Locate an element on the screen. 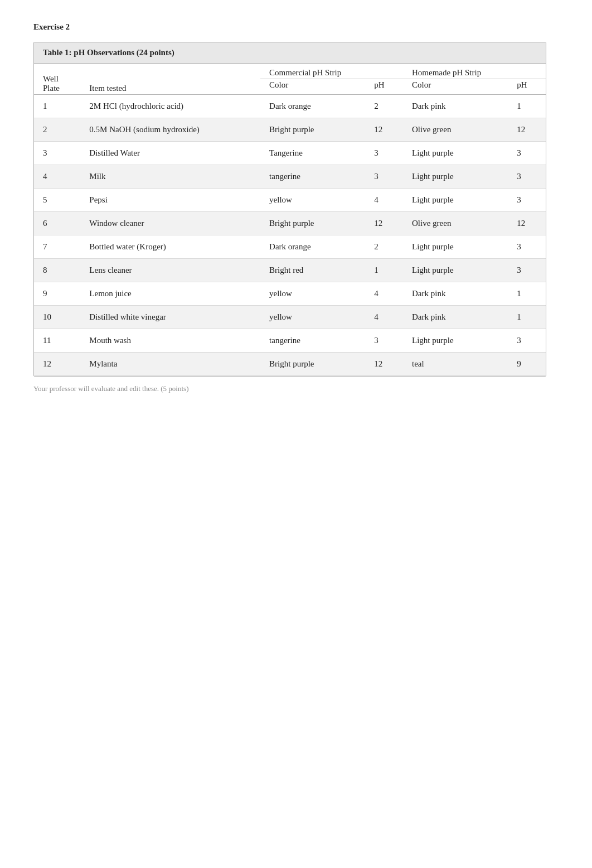 The image size is (592, 868). cell-well: 5 is located at coordinates (57, 200).